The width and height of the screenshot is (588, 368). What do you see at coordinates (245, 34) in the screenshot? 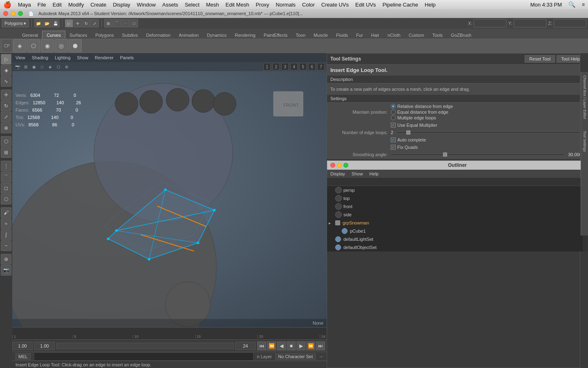
I see `shelf-tab-rendering: Rendering` at bounding box center [245, 34].